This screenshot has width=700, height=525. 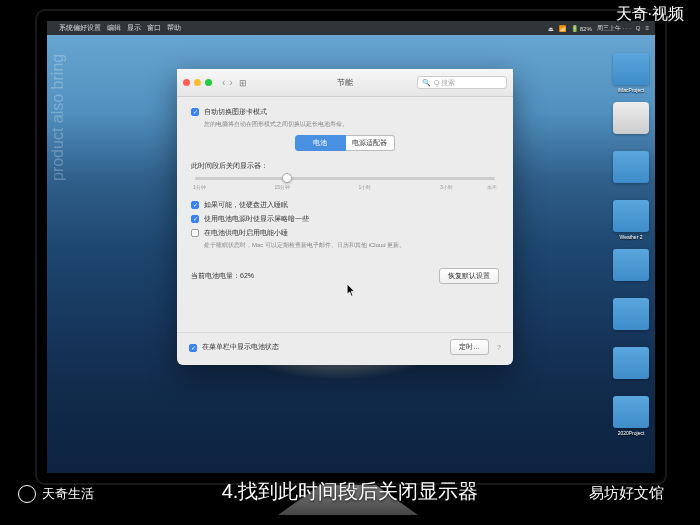 I want to click on tab-battery: 电池, so click(x=320, y=143).